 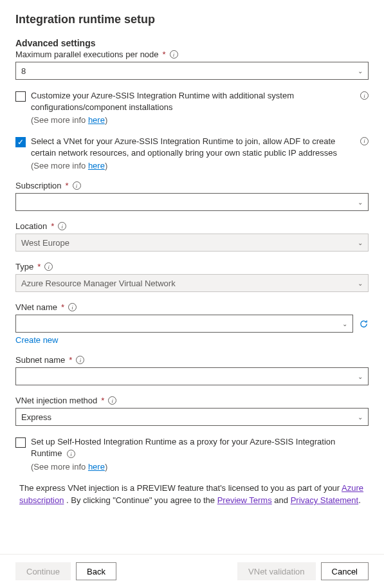 What do you see at coordinates (43, 571) in the screenshot?
I see `continue-button: Continue` at bounding box center [43, 571].